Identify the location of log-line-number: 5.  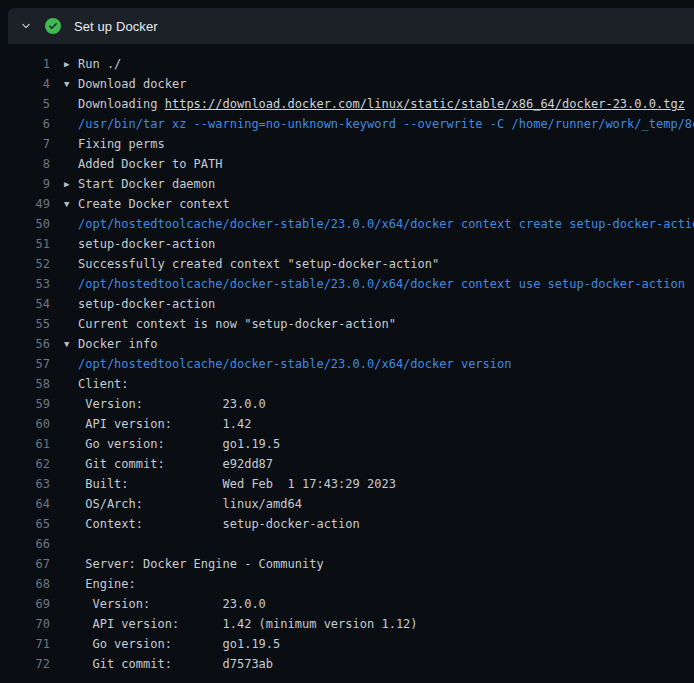
(25, 104).